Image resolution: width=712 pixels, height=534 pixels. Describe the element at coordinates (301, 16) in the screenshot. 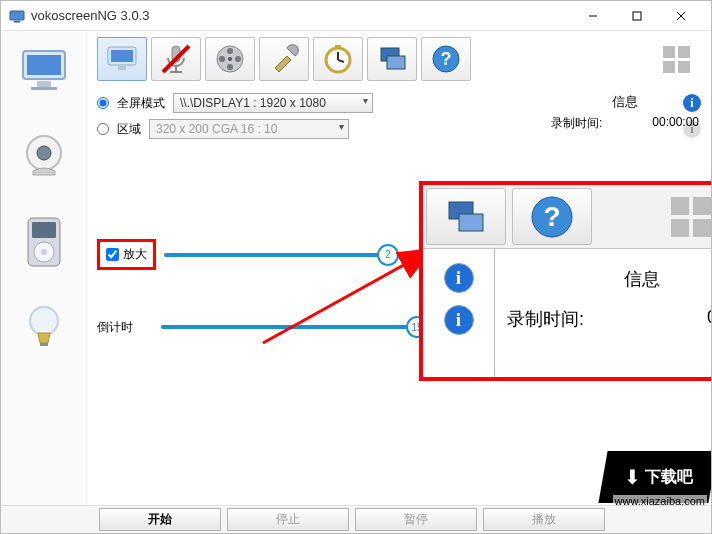

I see `window-title: vokoscreenNG 3.0.3` at that location.